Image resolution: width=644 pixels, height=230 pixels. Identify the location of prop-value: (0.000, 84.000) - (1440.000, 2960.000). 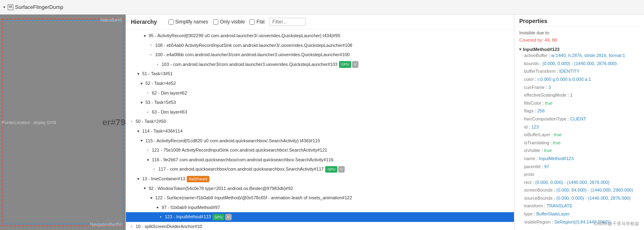
(595, 190).